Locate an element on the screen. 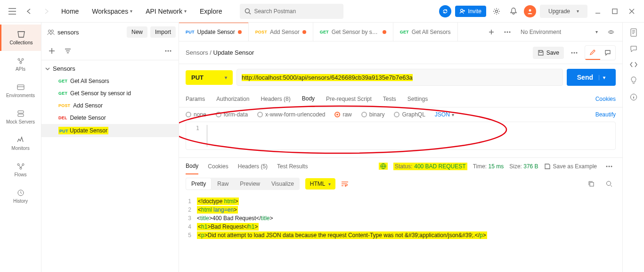  upgrade-button: Upgrade▾ is located at coordinates (563, 11).